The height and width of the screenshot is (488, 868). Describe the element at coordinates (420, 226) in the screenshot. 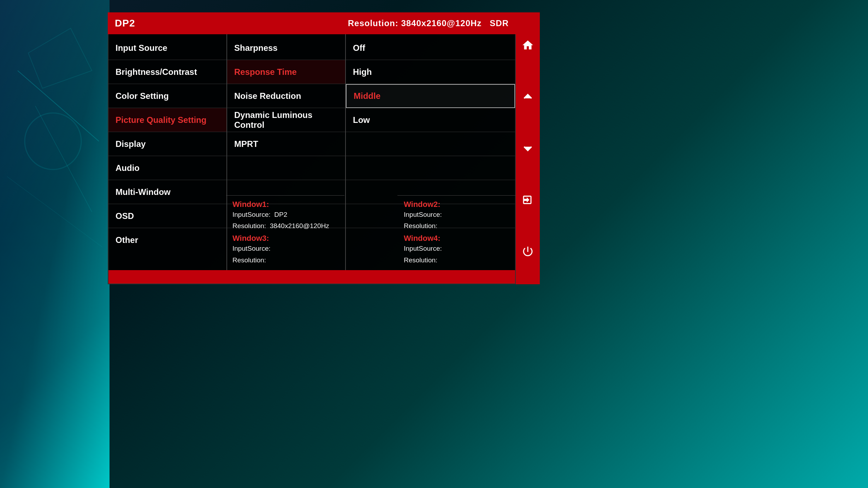

I see `window2-res-label: Resolution:` at that location.